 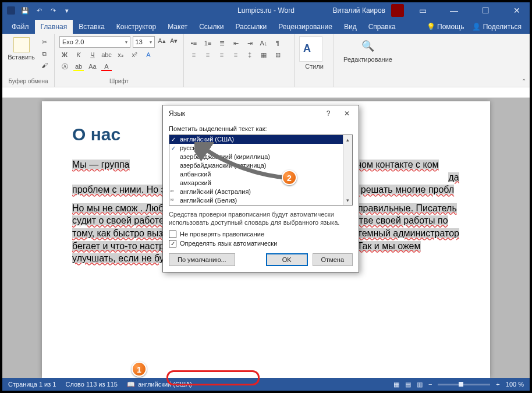 I want to click on align-center-icon: ≡, so click(x=208, y=55).